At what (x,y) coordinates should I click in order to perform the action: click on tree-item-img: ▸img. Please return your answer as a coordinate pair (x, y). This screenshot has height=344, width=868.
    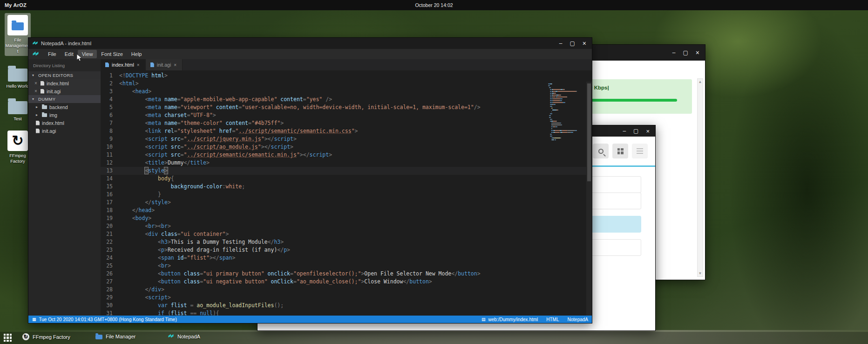
    Looking at the image, I should click on (64, 115).